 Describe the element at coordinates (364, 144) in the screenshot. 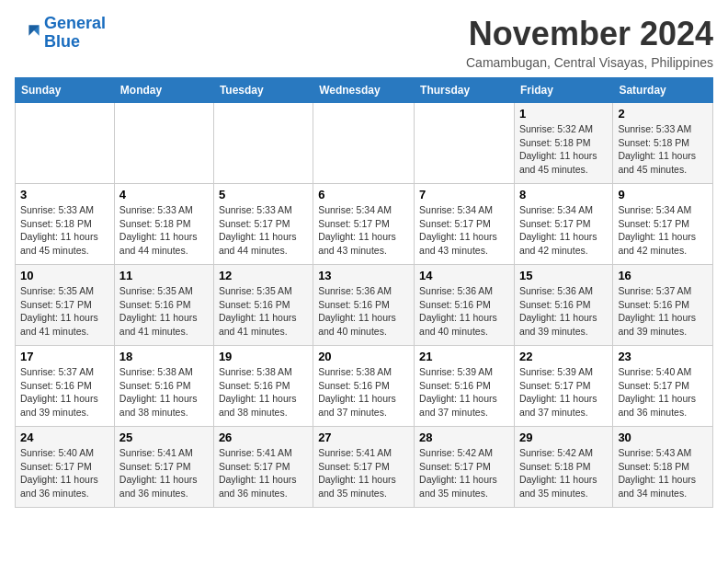

I see `week-row-1: 1Sunrise: 5:32 AM Sunset: 5:18 PM Daylig…` at that location.